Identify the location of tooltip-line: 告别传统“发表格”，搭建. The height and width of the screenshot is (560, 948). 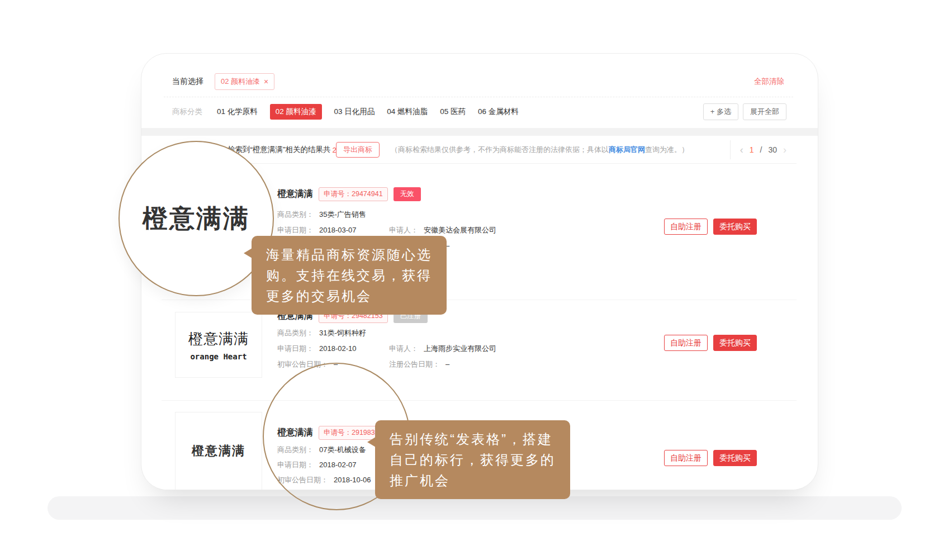
(473, 439).